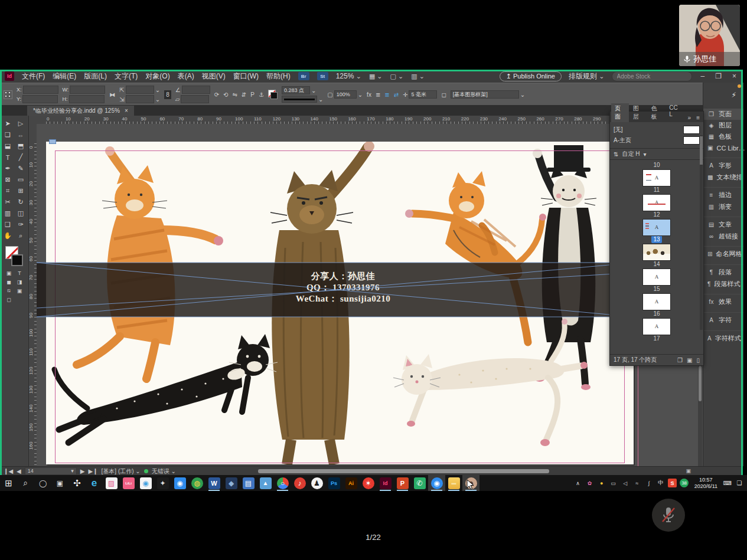 This screenshot has width=747, height=560. Describe the element at coordinates (8, 236) in the screenshot. I see `hand-tool: ✋` at that location.